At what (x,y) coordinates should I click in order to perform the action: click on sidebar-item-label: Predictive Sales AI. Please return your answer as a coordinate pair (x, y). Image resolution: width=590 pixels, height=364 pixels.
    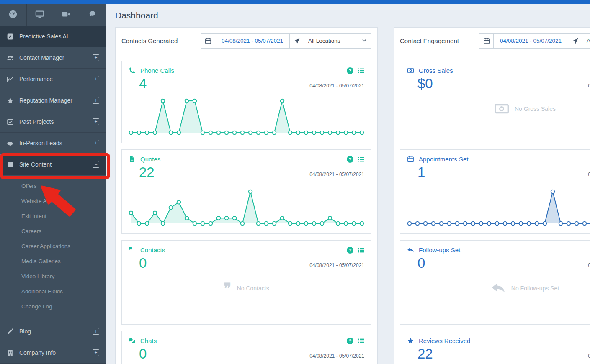
    Looking at the image, I should click on (44, 36).